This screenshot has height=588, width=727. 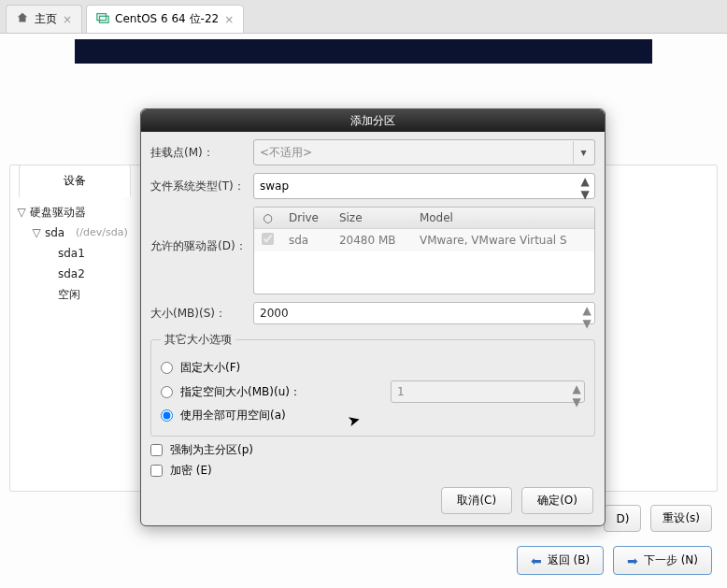 I want to click on group-legend: 其它大小选项, so click(x=198, y=340).